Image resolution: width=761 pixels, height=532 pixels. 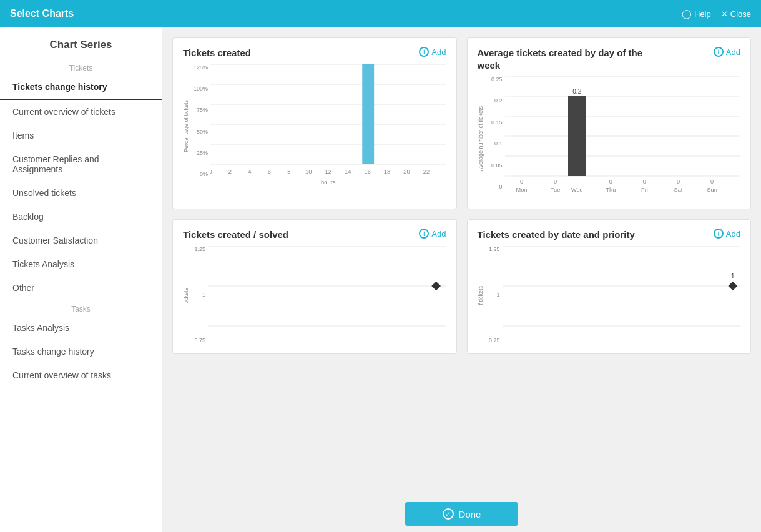 I want to click on svg-text: Sun, so click(x=712, y=190).